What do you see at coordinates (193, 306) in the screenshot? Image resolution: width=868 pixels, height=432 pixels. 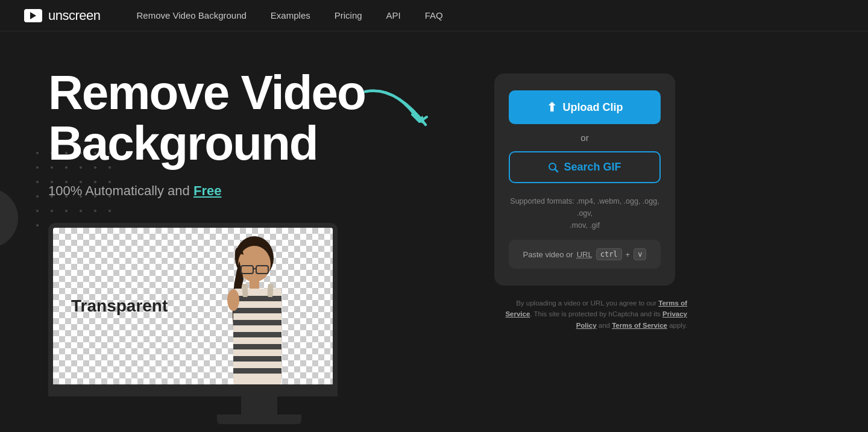 I see `monitor-screen: Transparent` at bounding box center [193, 306].